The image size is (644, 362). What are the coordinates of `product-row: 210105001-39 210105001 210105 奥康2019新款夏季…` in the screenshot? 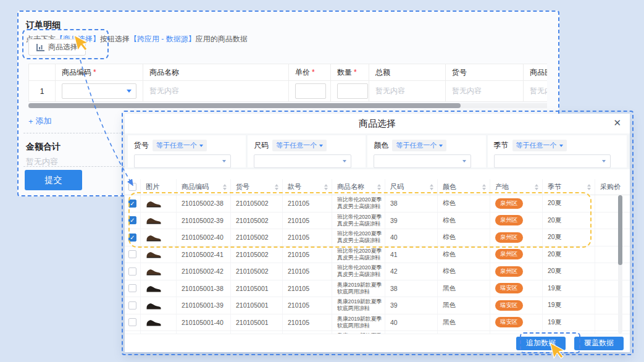 It's located at (377, 306).